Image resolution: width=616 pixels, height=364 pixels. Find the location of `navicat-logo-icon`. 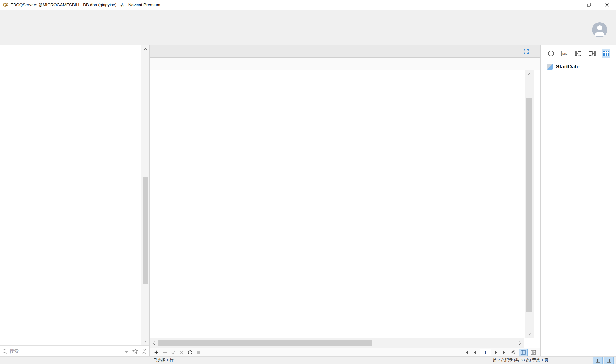

navicat-logo-icon is located at coordinates (6, 5).